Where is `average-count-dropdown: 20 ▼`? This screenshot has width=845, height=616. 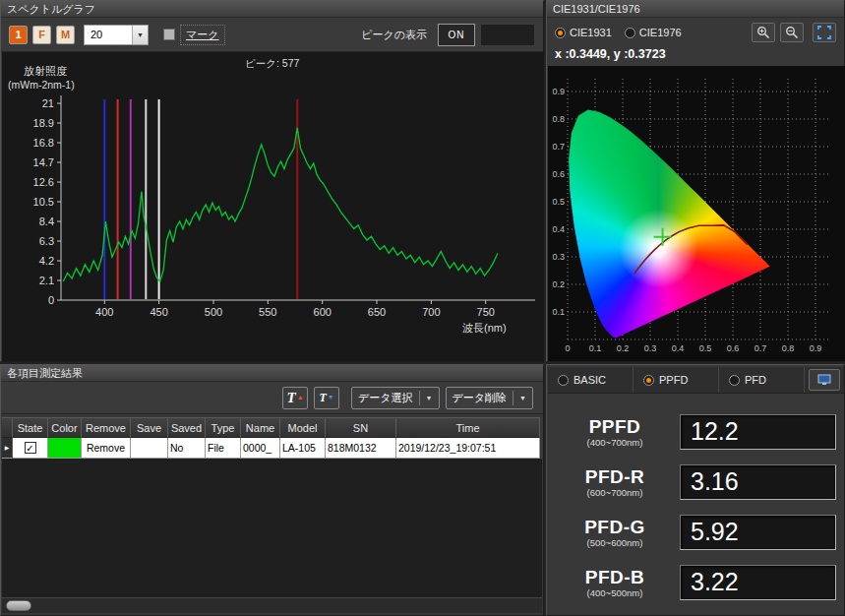 average-count-dropdown: 20 ▼ is located at coordinates (116, 35).